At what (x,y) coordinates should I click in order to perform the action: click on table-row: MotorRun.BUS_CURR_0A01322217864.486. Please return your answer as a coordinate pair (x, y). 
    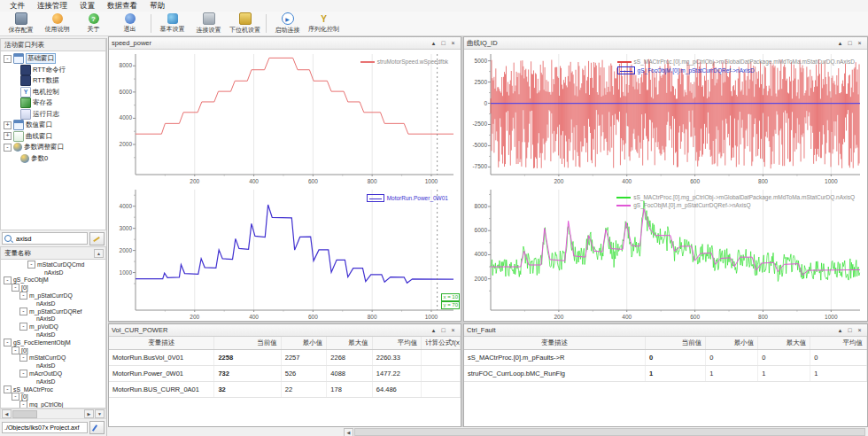
    Looking at the image, I should click on (285, 390).